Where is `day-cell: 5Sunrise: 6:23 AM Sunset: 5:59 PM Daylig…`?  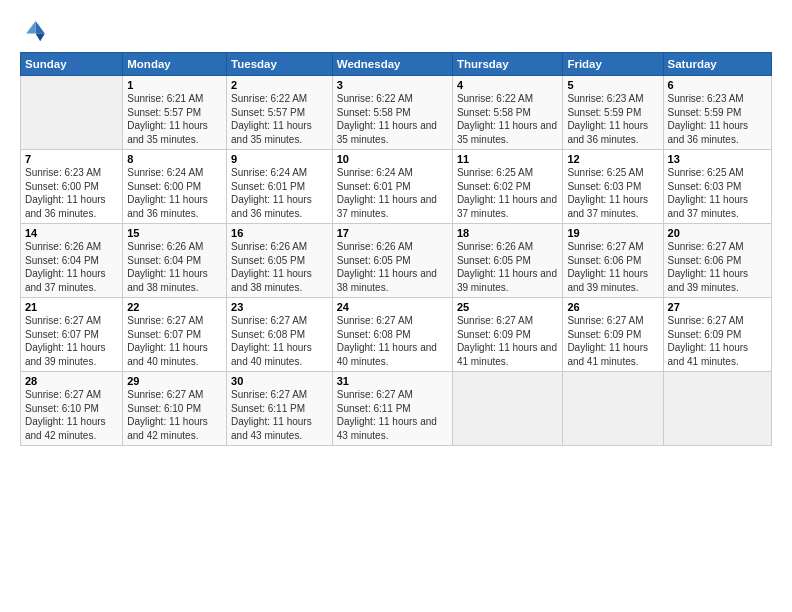 day-cell: 5Sunrise: 6:23 AM Sunset: 5:59 PM Daylig… is located at coordinates (613, 113).